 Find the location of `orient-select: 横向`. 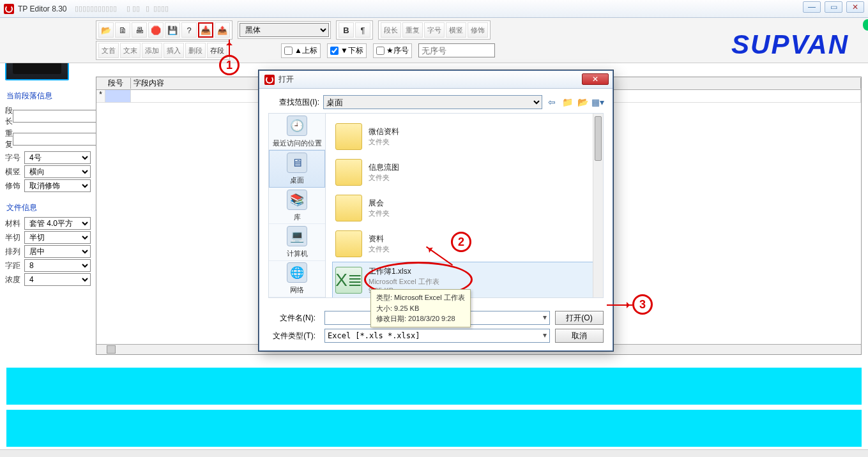

orient-select: 横向 is located at coordinates (57, 172).